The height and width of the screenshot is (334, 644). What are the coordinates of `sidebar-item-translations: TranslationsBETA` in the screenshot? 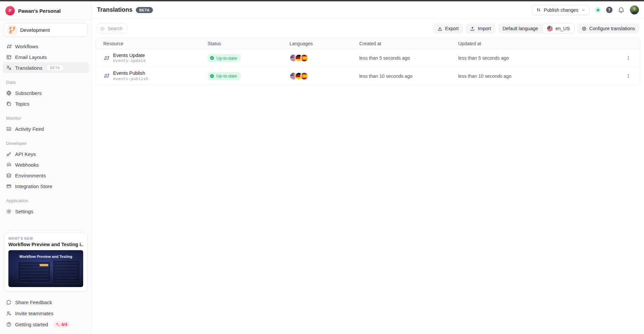 It's located at (46, 68).